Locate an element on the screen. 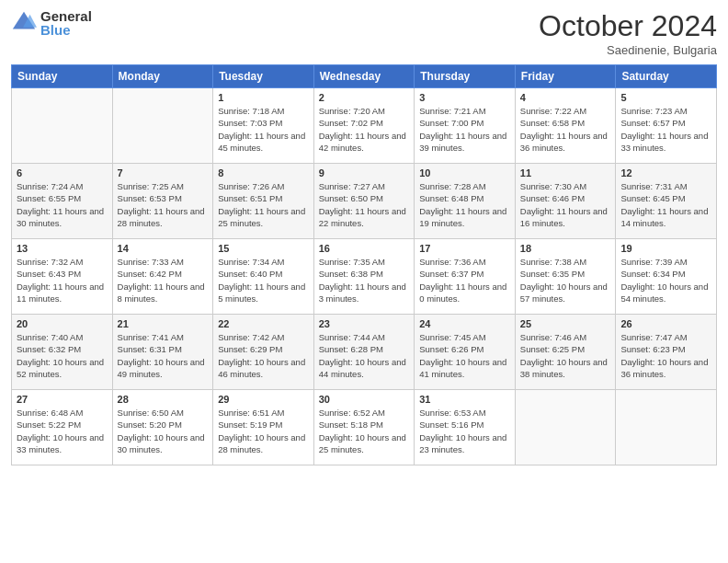 The height and width of the screenshot is (563, 728). month-title: October 2024 is located at coordinates (628, 26).